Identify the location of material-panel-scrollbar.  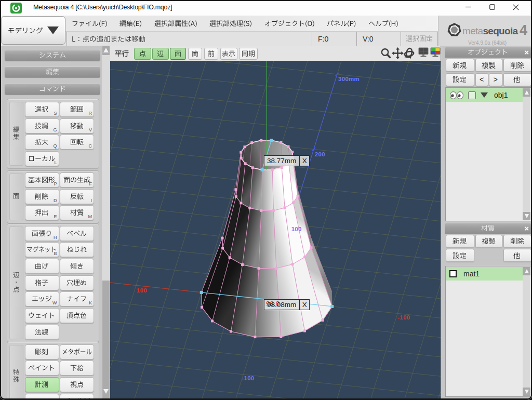
(527, 331).